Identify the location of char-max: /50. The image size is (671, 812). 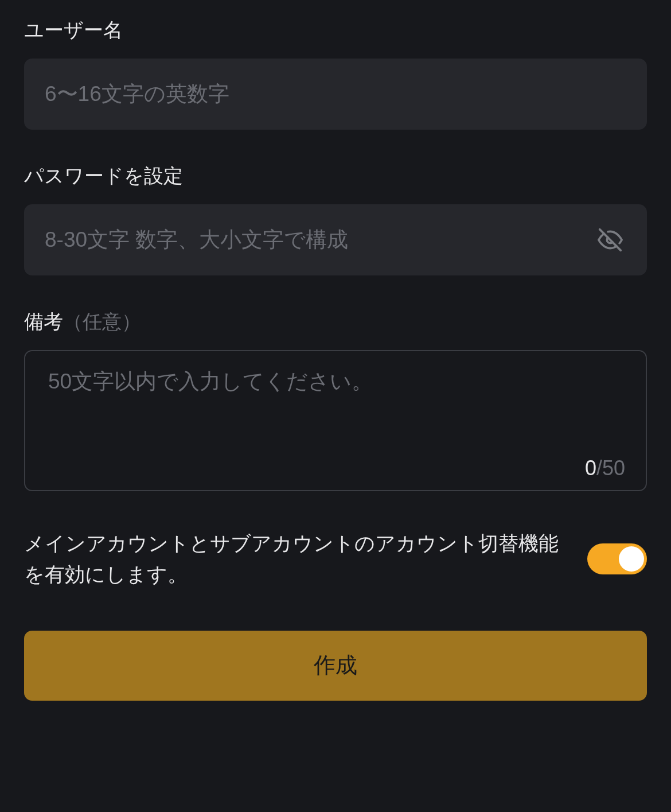
(611, 468).